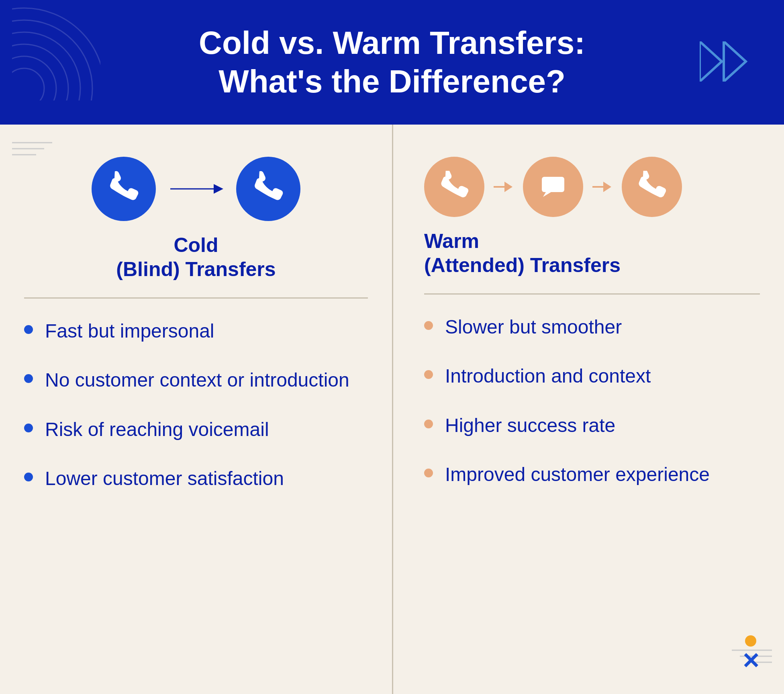 The image size is (784, 694). Describe the element at coordinates (392, 43) in the screenshot. I see `header-title-line1: Cold vs. Warm Transfers:` at that location.